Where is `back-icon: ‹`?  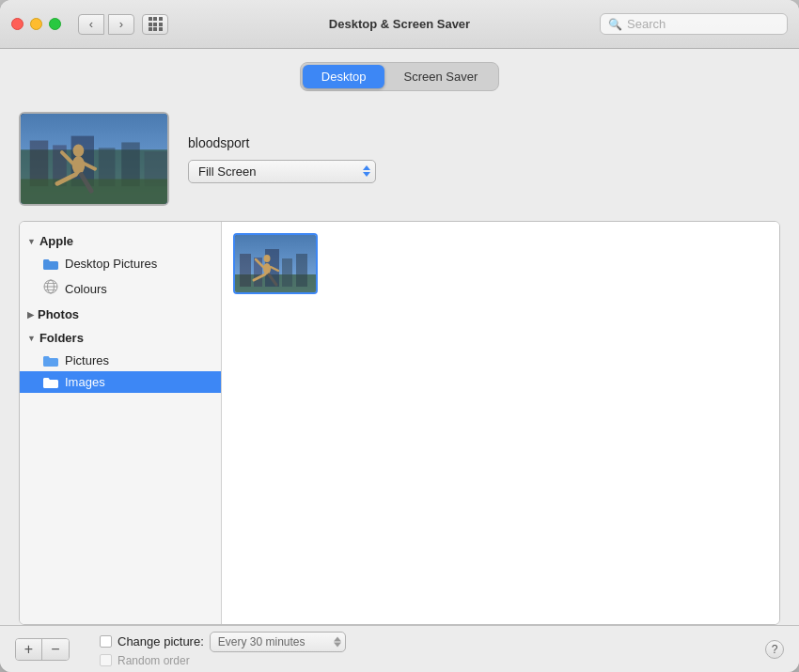 back-icon: ‹ is located at coordinates (91, 24).